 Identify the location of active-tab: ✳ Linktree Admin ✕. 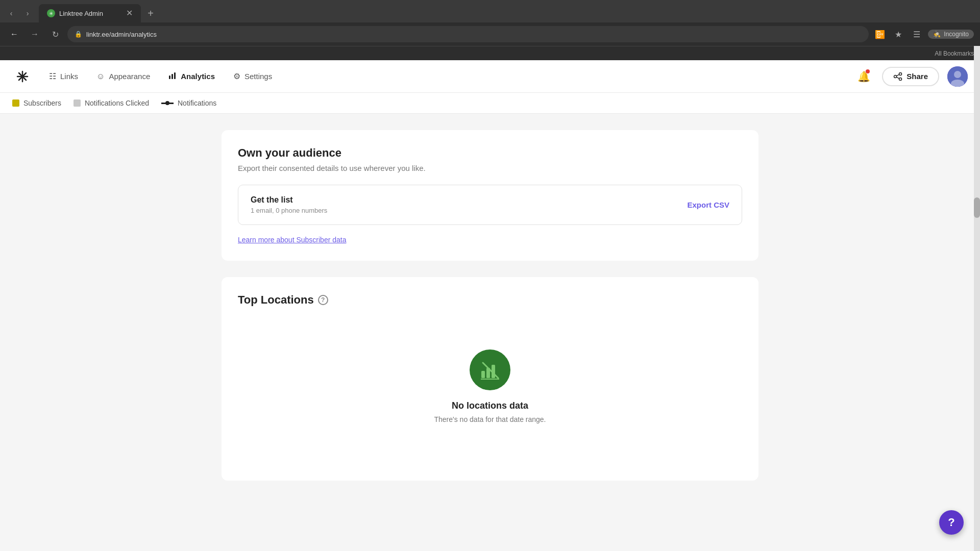
(90, 13).